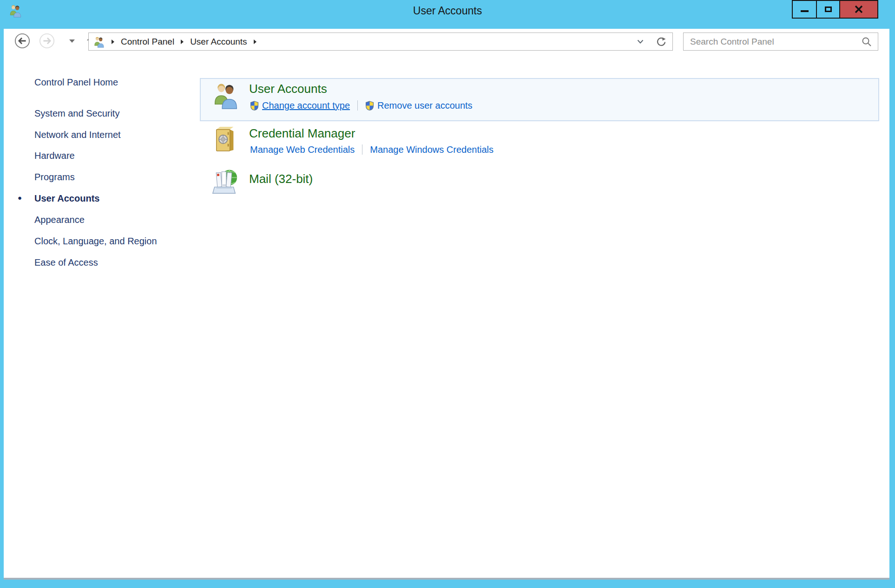 The image size is (895, 588). What do you see at coordinates (448, 11) in the screenshot?
I see `window-title: User Accounts` at bounding box center [448, 11].